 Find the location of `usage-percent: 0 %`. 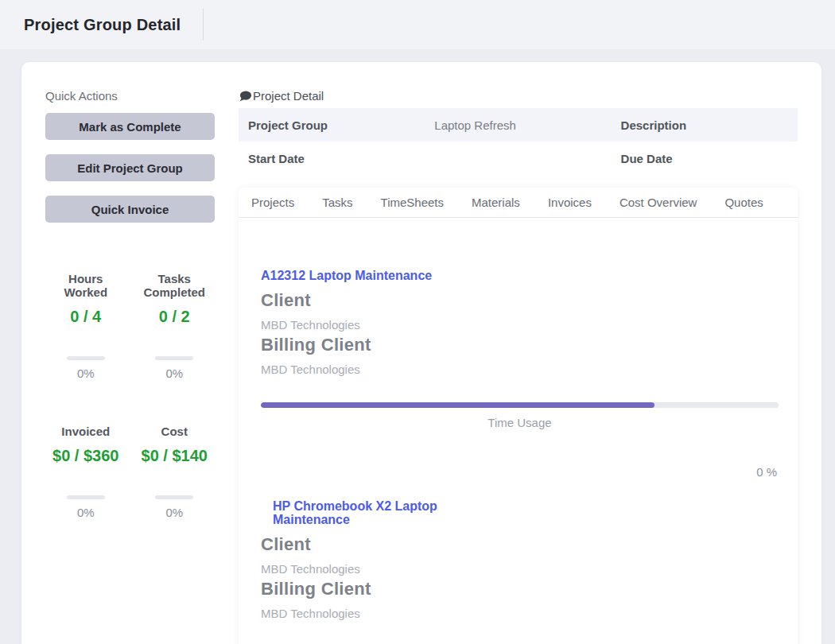

usage-percent: 0 % is located at coordinates (520, 472).